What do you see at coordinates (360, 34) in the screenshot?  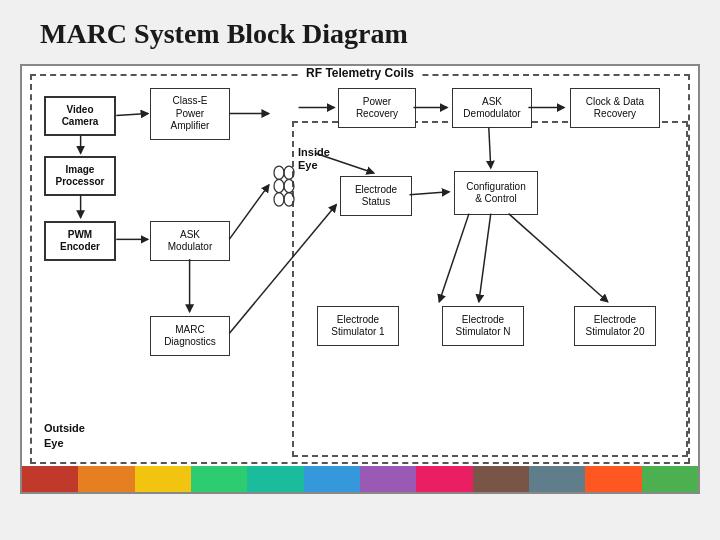 I see `slide-title: MARC System Block Diagram` at bounding box center [360, 34].